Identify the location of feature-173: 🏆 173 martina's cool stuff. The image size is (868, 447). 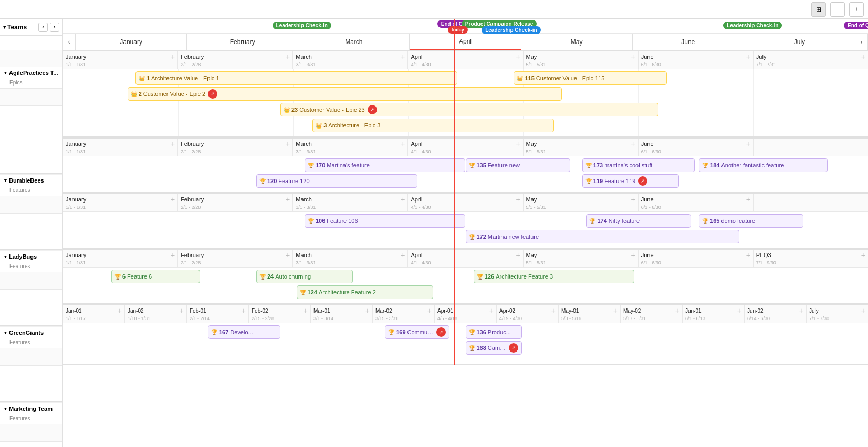
(639, 165).